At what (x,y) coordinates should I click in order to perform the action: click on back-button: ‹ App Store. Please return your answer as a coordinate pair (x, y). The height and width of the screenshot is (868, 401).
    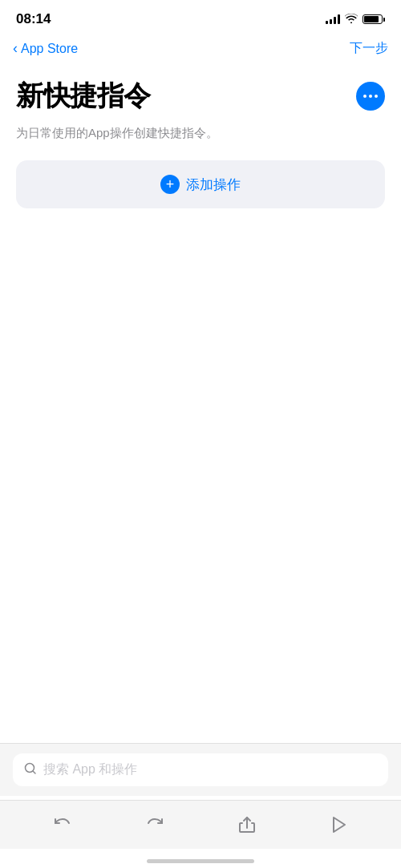
    Looking at the image, I should click on (45, 48).